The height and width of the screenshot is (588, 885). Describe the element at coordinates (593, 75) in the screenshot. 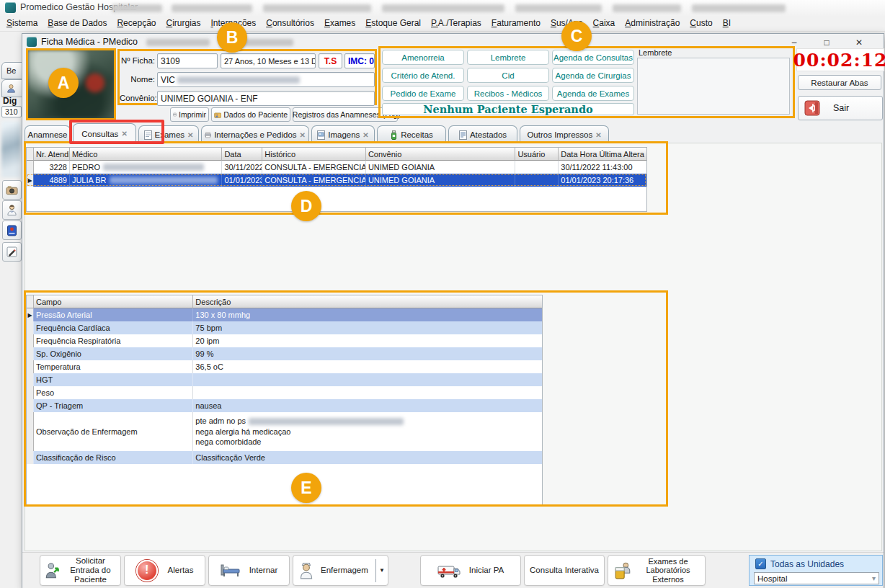

I see `agenda-cirurgias-button: Agenda de Cirurgias` at that location.